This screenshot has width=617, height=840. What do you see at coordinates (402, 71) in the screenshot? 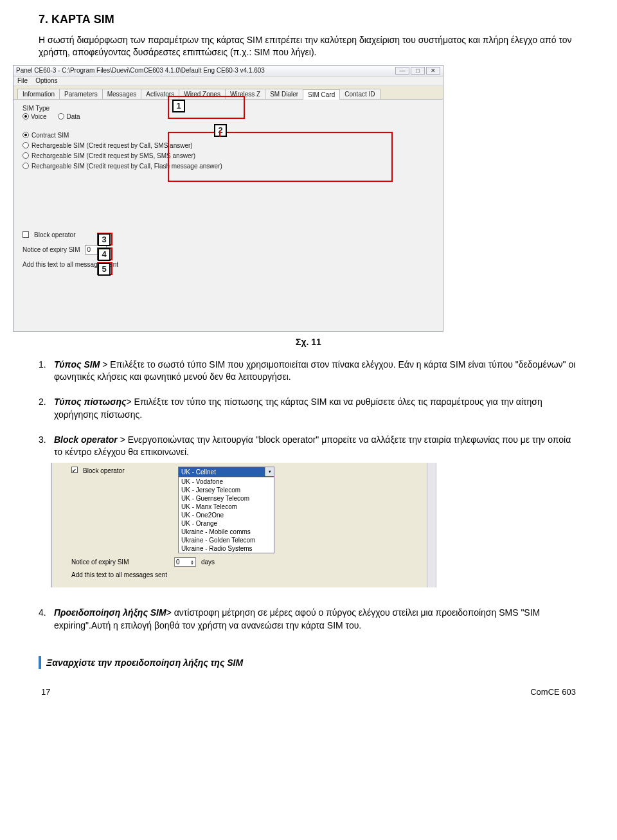
I see `minimize-button: —` at bounding box center [402, 71].